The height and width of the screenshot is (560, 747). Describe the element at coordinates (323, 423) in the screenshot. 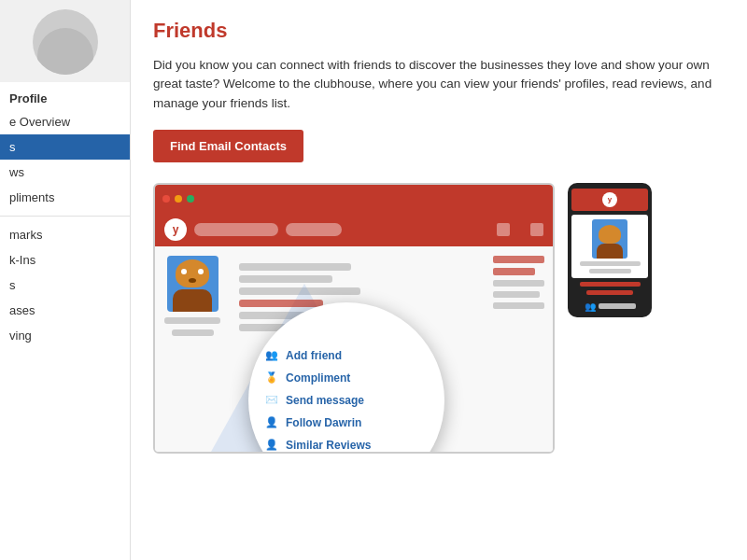

I see `menu-item-label: Follow Dawrin` at that location.